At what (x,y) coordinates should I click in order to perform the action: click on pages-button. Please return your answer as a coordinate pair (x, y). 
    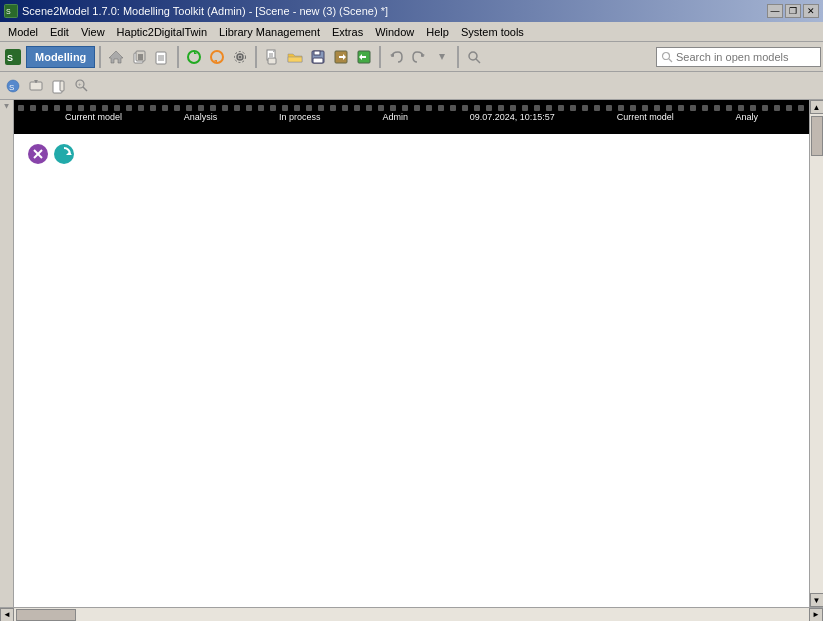
    Looking at the image, I should click on (162, 57).